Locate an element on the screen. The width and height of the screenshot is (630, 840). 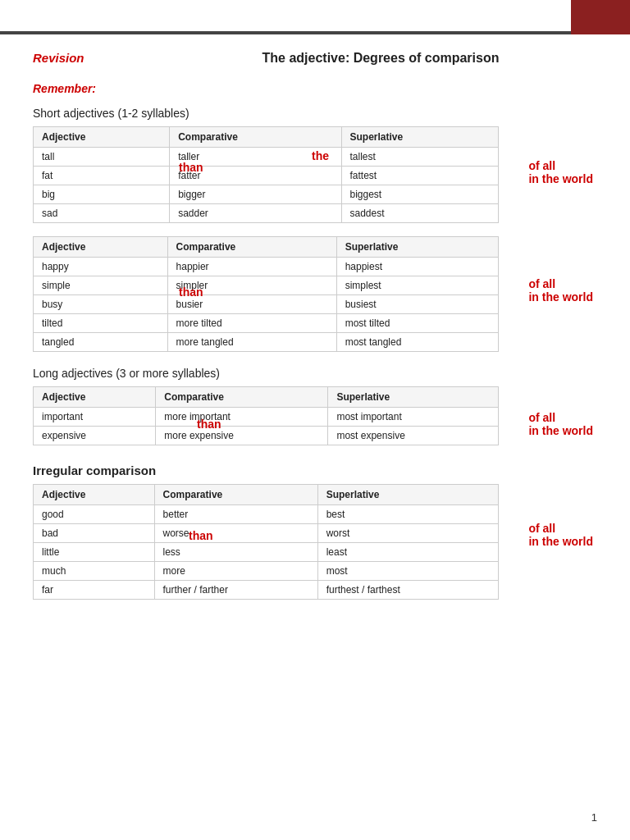
table4-col-adjective: Adjective is located at coordinates (94, 495).